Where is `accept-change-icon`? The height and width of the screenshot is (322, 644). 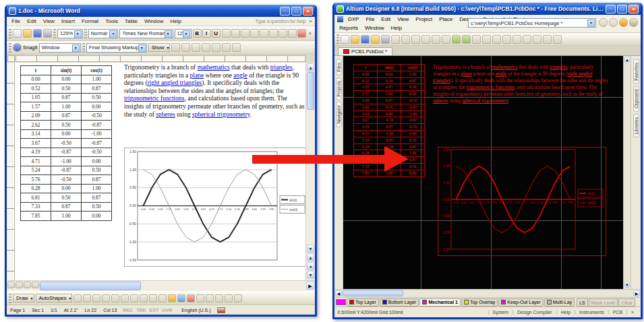
accept-change-icon is located at coordinates (196, 47).